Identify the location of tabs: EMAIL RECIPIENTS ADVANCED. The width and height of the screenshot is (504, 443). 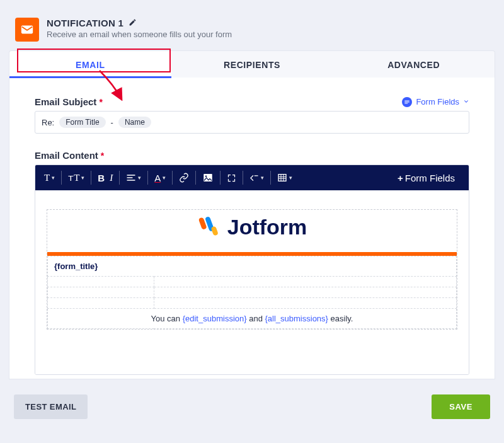
(252, 64).